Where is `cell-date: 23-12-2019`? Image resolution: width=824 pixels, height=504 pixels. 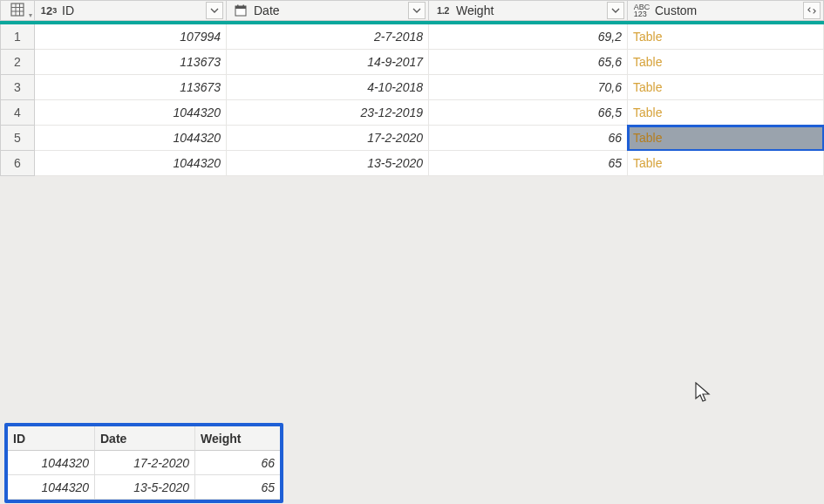 cell-date: 23-12-2019 is located at coordinates (328, 113).